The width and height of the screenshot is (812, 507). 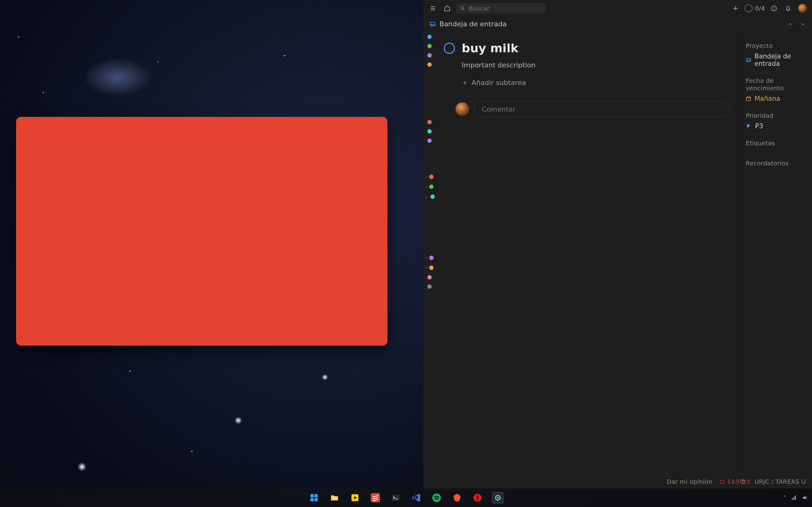 I want to click on side-reminders-label: Recordatorios, so click(x=776, y=163).